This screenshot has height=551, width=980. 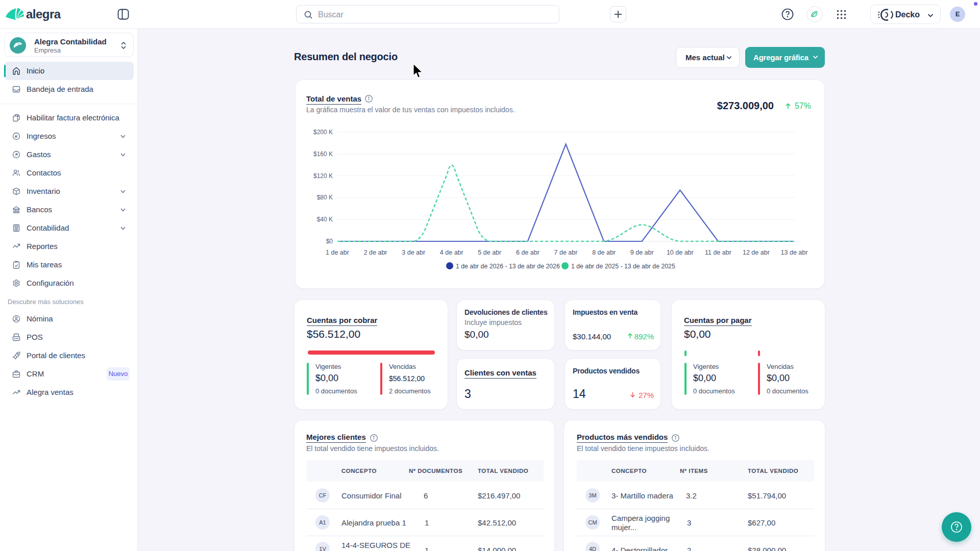 I want to click on svg-text: 10 de abr, so click(x=680, y=253).